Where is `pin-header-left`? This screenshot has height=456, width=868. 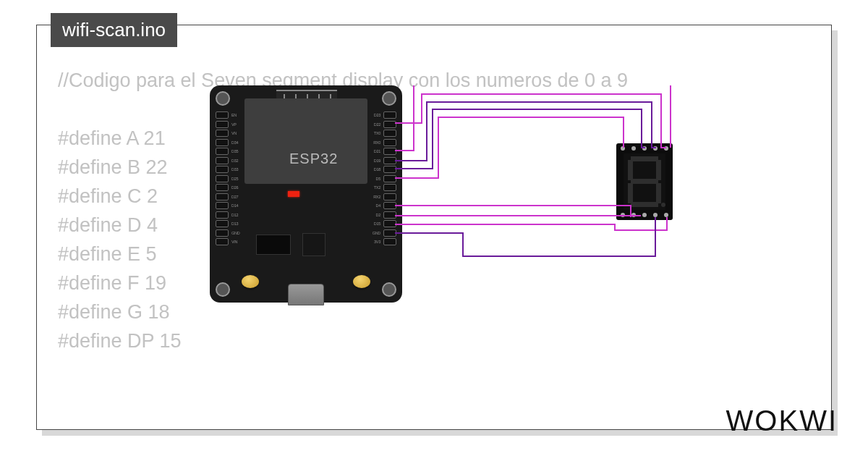 pin-header-left is located at coordinates (222, 178).